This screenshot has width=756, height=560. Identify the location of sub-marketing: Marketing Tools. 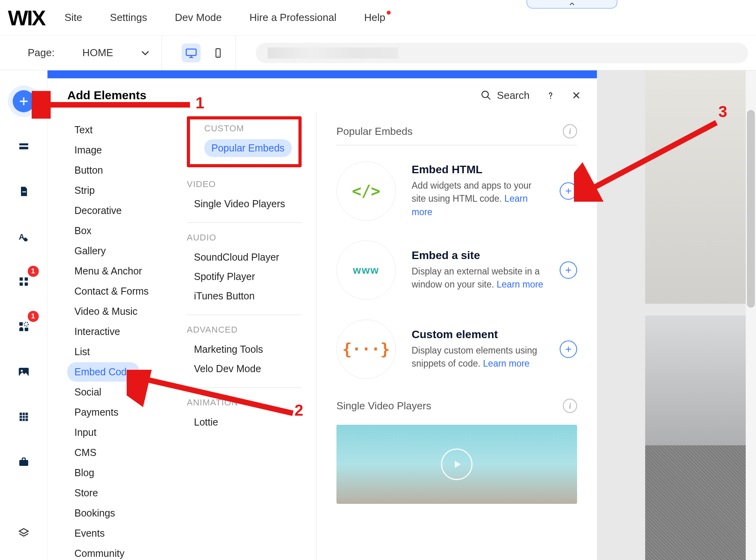
(229, 350).